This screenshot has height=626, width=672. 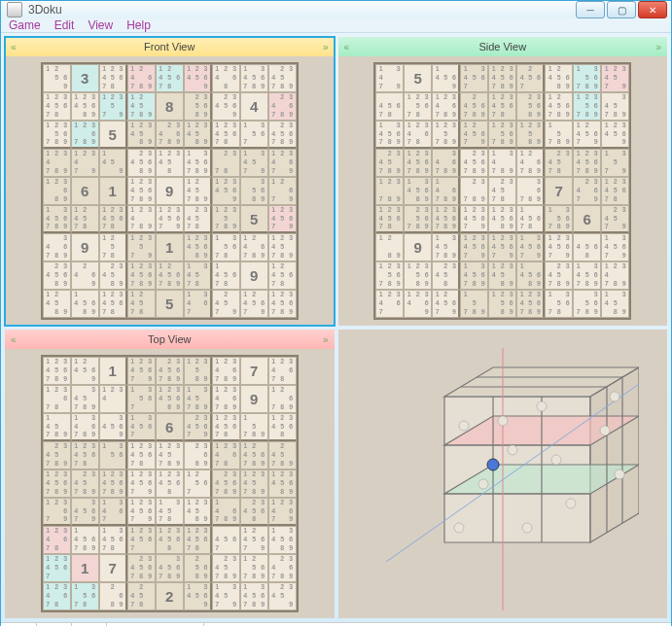 I want to click on sudoku-cell: 1235678, so click(x=418, y=107).